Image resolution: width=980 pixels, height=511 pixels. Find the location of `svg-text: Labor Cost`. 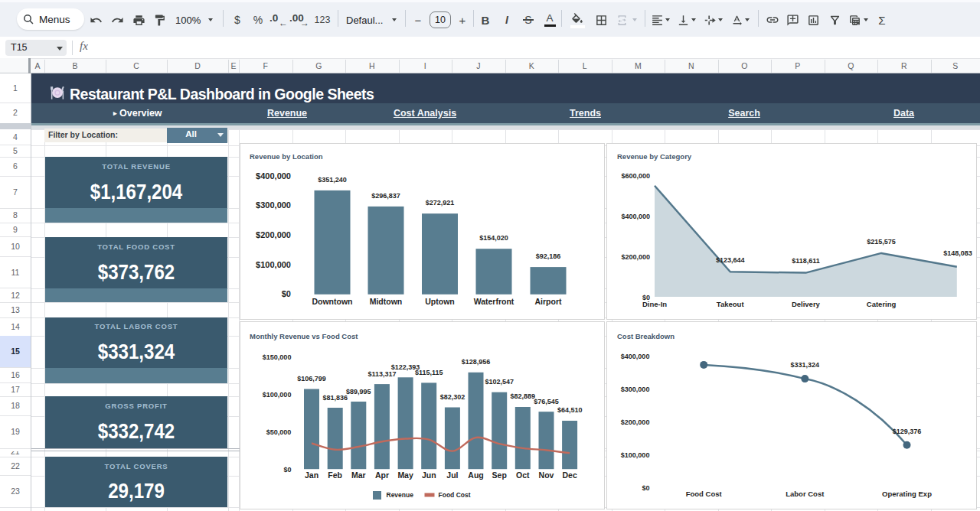

svg-text: Labor Cost is located at coordinates (805, 494).